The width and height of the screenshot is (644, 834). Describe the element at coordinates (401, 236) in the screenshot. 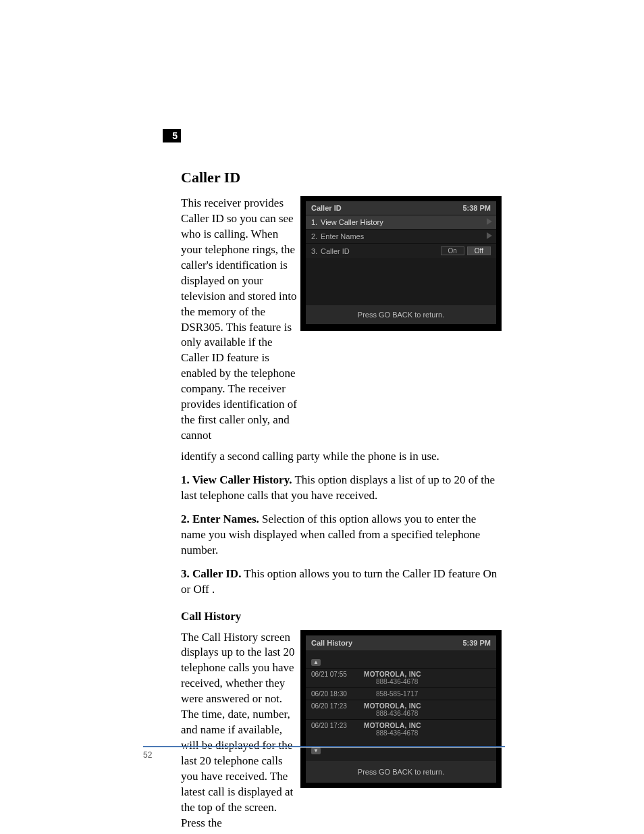

I see `menu-enter-names: 2.Enter Names` at that location.